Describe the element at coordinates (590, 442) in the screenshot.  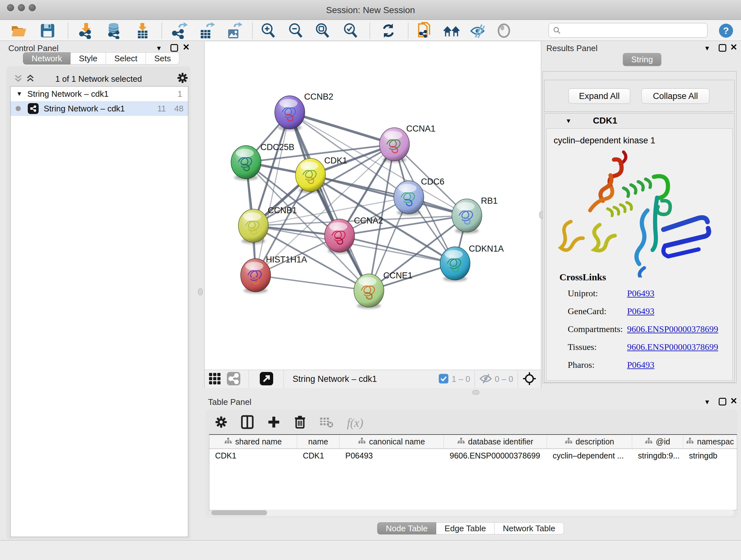
I see `column-header-description: description` at that location.